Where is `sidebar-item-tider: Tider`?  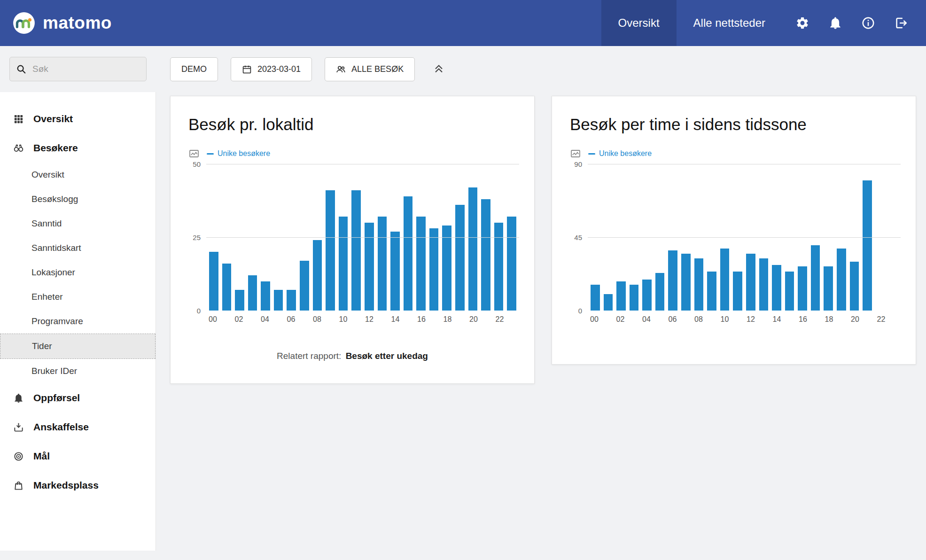
sidebar-item-tider: Tider is located at coordinates (78, 346).